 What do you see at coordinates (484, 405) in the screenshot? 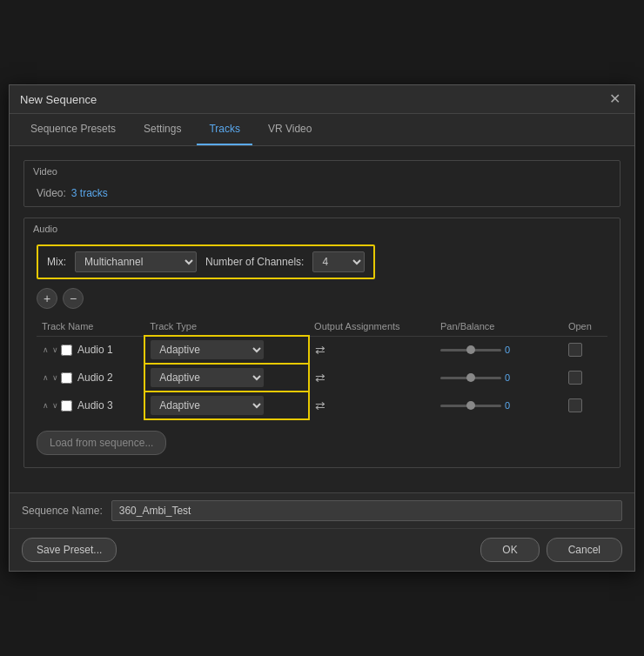
I see `track-3-pan-container: 0` at bounding box center [484, 405].